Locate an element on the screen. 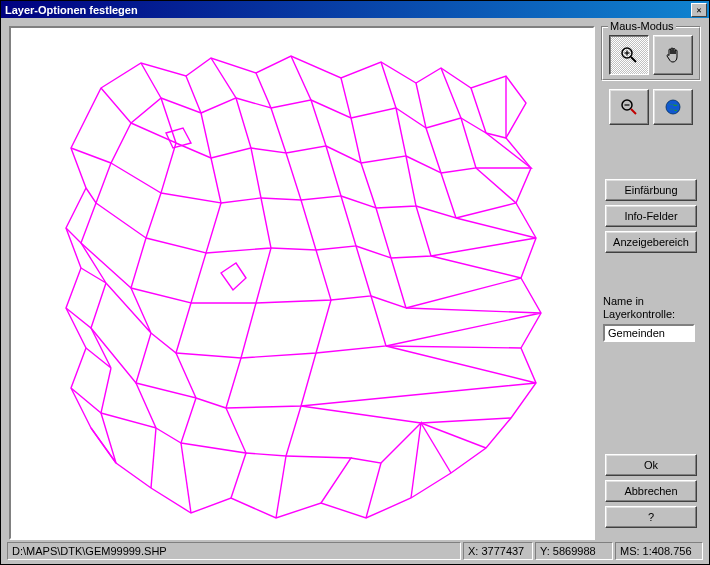 This screenshot has width=710, height=565. status-scale: MS: 1:408.756 is located at coordinates (659, 551).